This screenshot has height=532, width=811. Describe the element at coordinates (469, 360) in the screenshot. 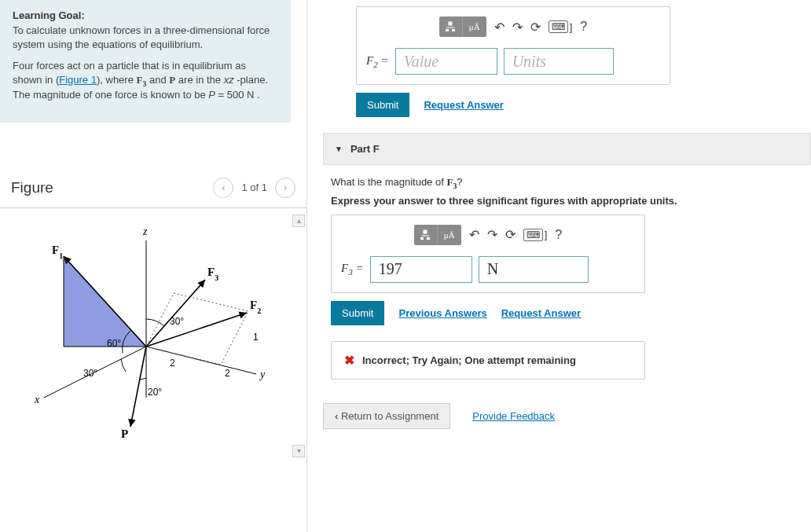

I see `feedback-text: Incorrect; Try Again; One attempt remain…` at that location.